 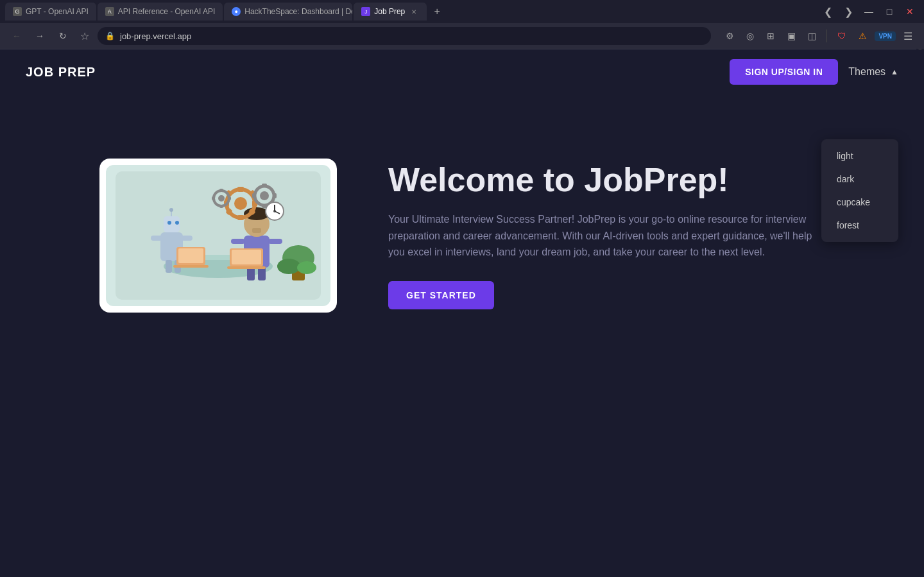 I want to click on hero-description: Your Ultimate Interview Success Partner!…, so click(x=606, y=236).